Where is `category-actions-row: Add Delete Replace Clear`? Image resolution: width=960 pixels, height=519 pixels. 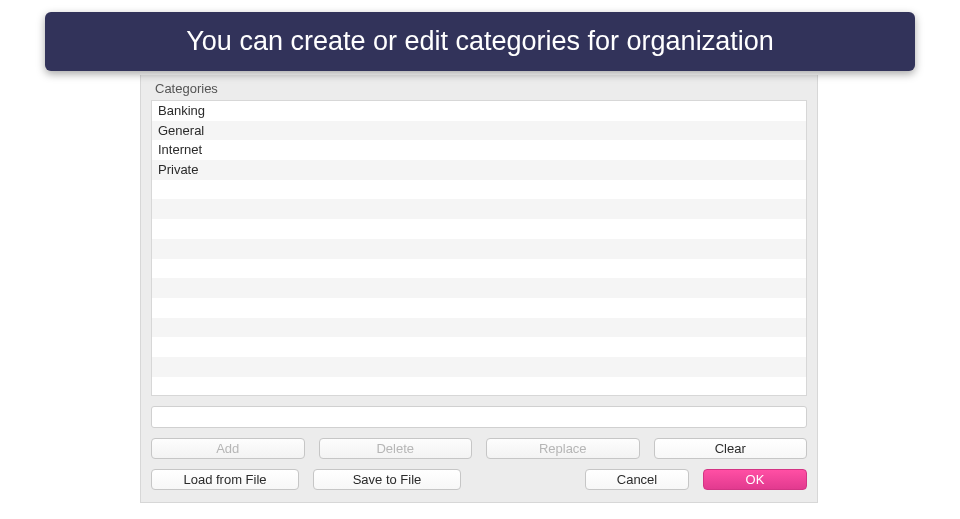 category-actions-row: Add Delete Replace Clear is located at coordinates (479, 444).